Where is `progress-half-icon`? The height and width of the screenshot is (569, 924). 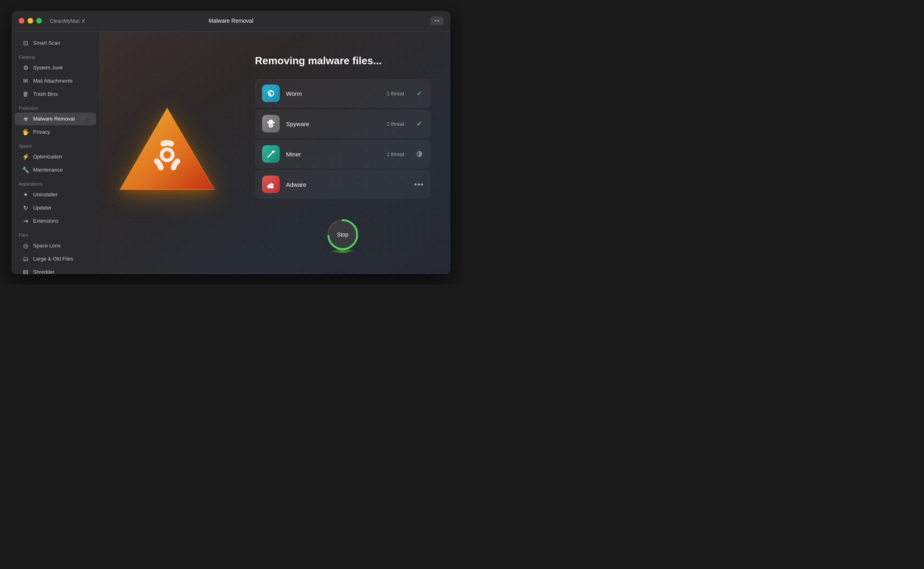
progress-half-icon is located at coordinates (419, 154).